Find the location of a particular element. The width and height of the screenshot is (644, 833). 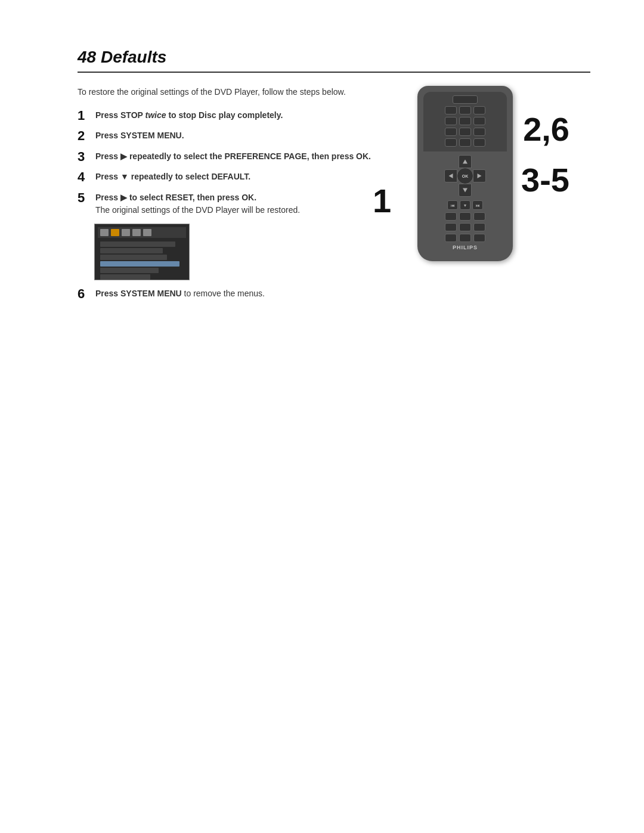

nav-right-button is located at coordinates (479, 176).